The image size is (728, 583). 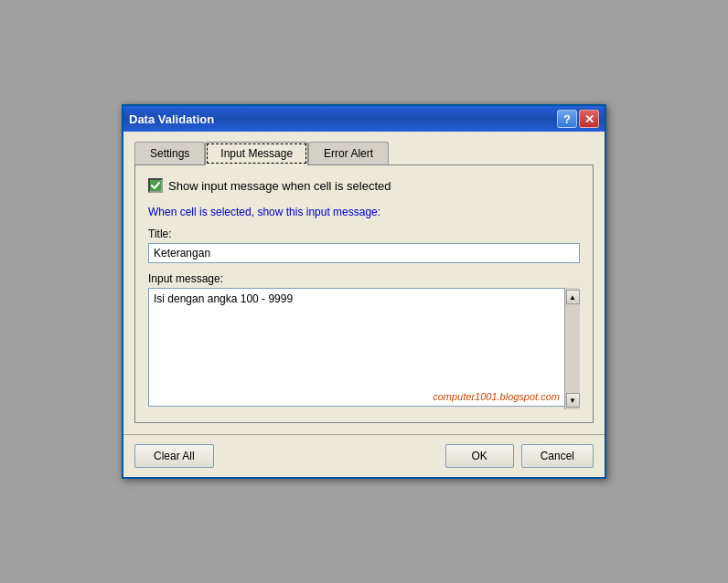 What do you see at coordinates (155, 186) in the screenshot?
I see `checkbox-check-icon` at bounding box center [155, 186].